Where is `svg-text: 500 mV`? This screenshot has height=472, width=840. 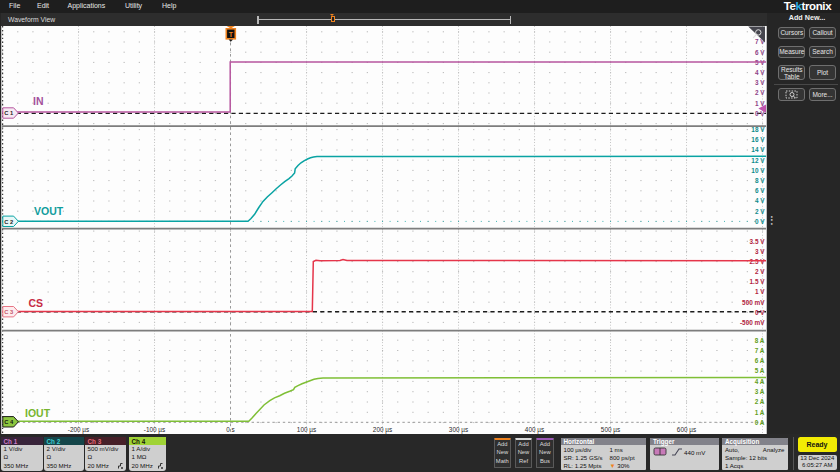
svg-text: 500 mV is located at coordinates (754, 302).